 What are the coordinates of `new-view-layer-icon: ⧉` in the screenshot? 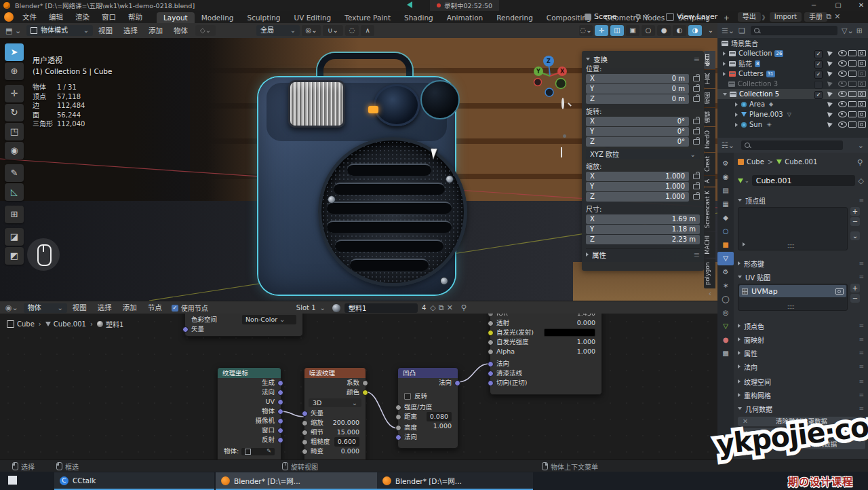 It's located at (829, 16).